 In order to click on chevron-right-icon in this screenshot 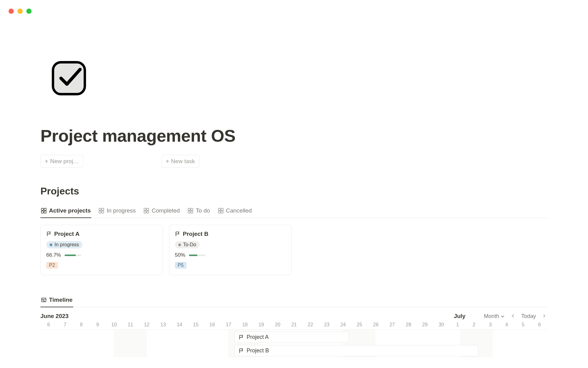, I will do `click(544, 316)`.